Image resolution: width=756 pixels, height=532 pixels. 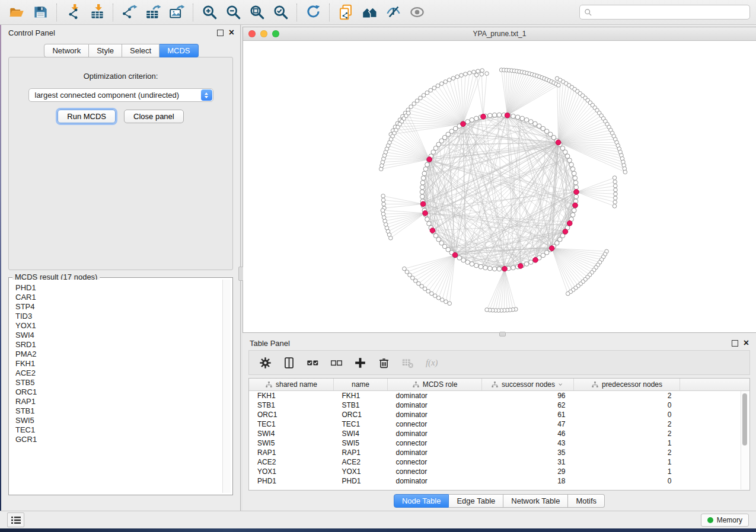 What do you see at coordinates (289, 363) in the screenshot?
I see `show-columns-icon` at bounding box center [289, 363].